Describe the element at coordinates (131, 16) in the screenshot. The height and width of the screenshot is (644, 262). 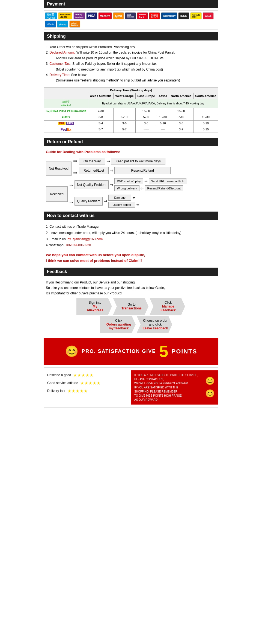
I see `payment-section: Payment 支付宝ALIPAY WESTERNUNION moneybook…` at that location.